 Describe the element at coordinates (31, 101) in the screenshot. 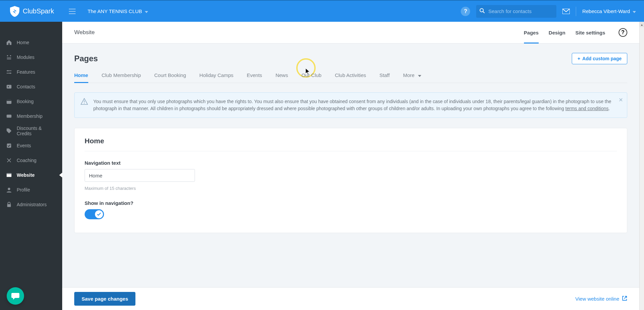

I see `sidebar-item-booking: Booking` at that location.